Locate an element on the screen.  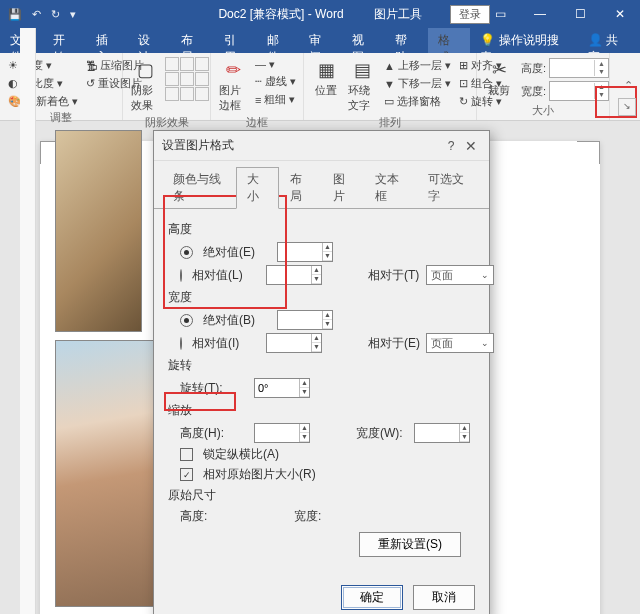
width-rel-input: ▲▼ is located at coordinates (294, 343).